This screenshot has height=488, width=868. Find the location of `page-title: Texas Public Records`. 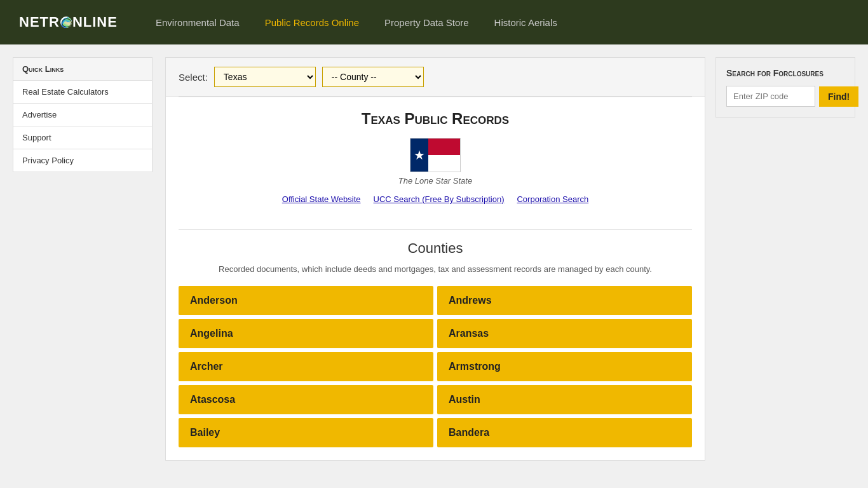

page-title: Texas Public Records is located at coordinates (435, 119).